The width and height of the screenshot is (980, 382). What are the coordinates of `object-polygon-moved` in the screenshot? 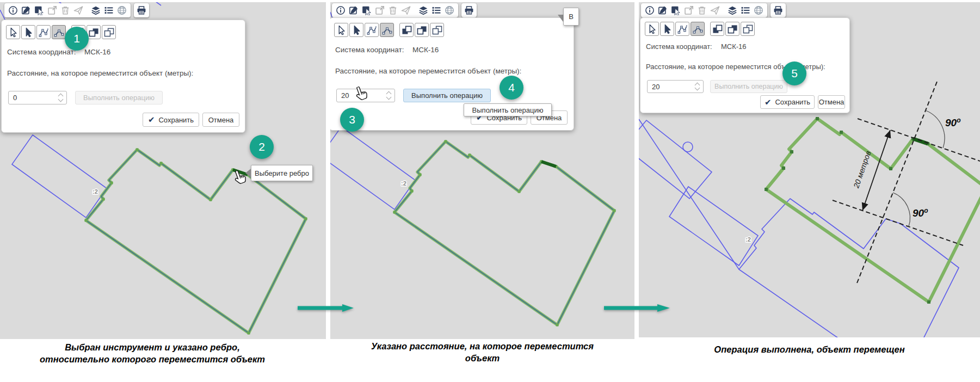 It's located at (872, 210).